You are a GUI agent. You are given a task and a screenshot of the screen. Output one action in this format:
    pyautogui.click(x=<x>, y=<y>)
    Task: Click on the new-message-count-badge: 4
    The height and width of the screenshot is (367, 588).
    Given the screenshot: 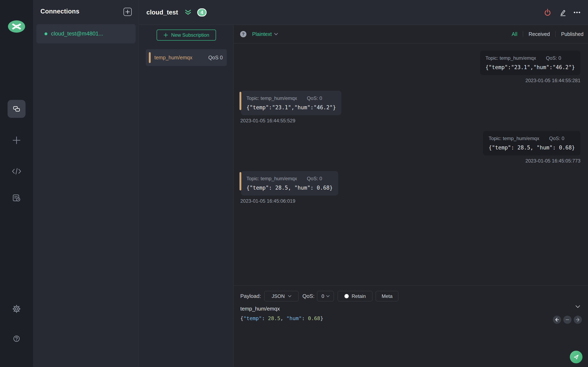 What is the action you would take?
    pyautogui.click(x=202, y=12)
    